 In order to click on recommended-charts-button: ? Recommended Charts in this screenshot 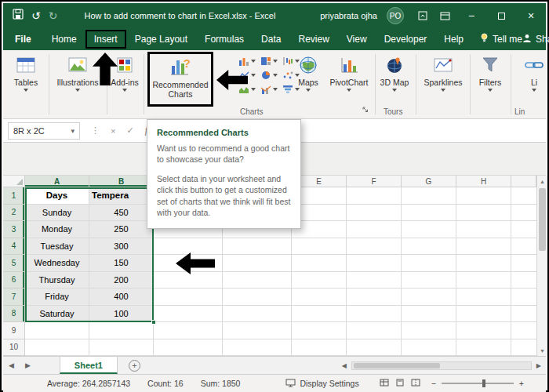, I will do `click(180, 79)`.